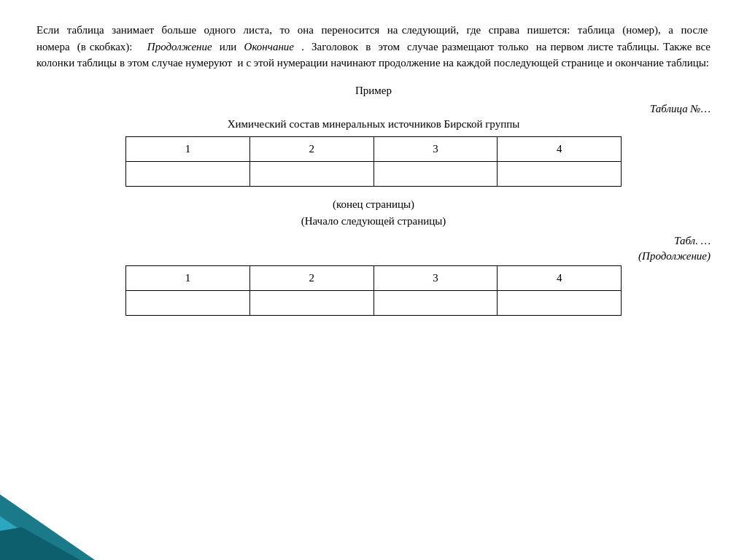 The width and height of the screenshot is (747, 560). What do you see at coordinates (374, 249) in the screenshot?
I see `table-number-second: Табл. … (Продолжение)` at bounding box center [374, 249].